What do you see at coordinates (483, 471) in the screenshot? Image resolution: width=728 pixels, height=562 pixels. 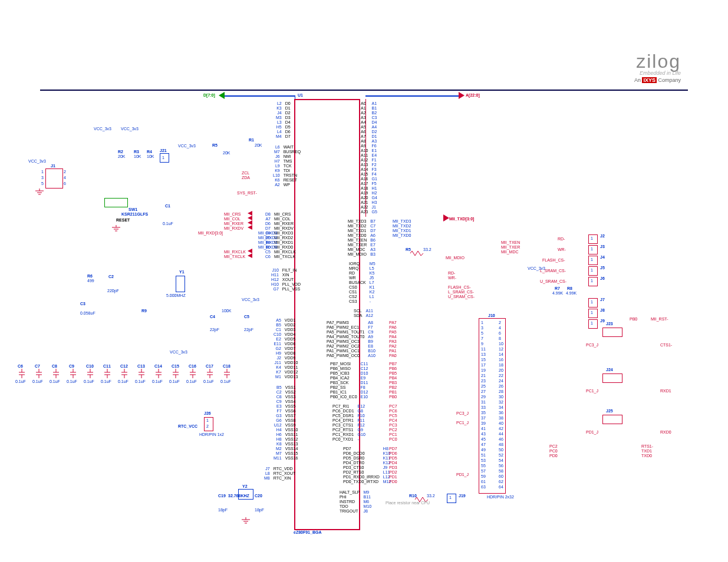 I see `j10-pin-57: 57` at bounding box center [483, 471].